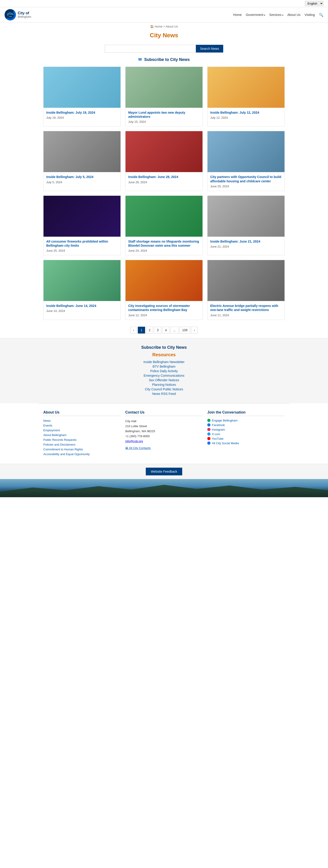 The image size is (328, 868). I want to click on resource-link: City Council Public Notices, so click(164, 389).